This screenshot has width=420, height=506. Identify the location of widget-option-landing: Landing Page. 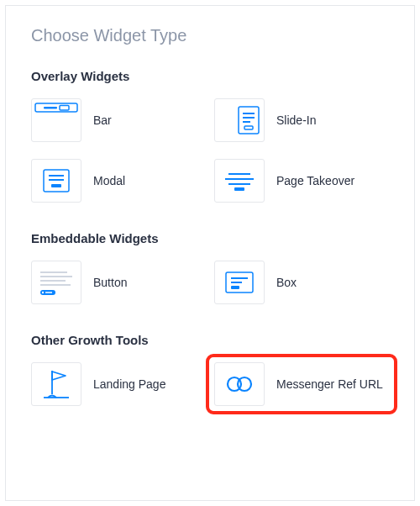
(118, 384).